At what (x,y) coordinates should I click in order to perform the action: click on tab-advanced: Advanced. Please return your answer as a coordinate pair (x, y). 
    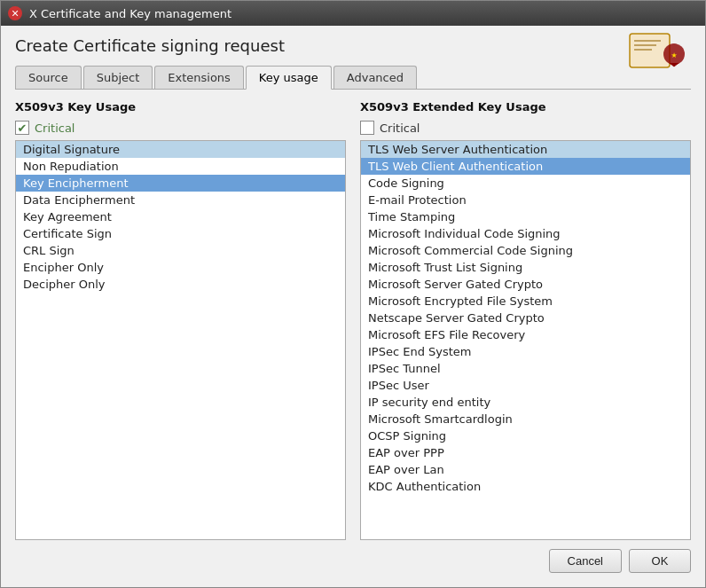
    Looking at the image, I should click on (375, 77).